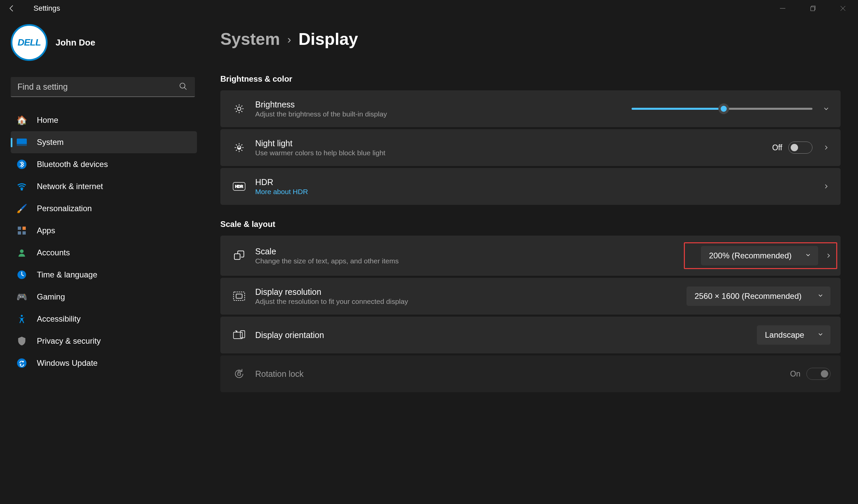  I want to click on setting-title: HDR, so click(282, 182).